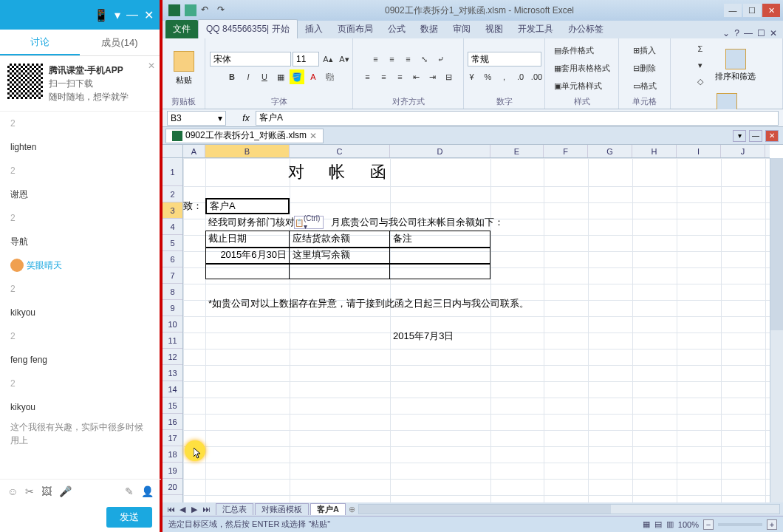 This screenshot has height=532, width=783. What do you see at coordinates (376, 59) in the screenshot?
I see `align-top-icon: ≡` at bounding box center [376, 59].